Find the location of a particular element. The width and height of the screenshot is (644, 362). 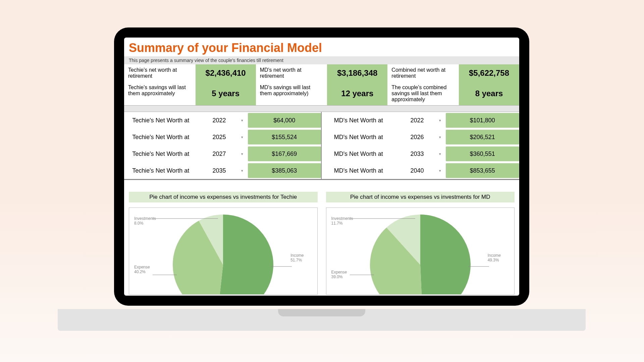

kpi-value: 5 years is located at coordinates (226, 94).